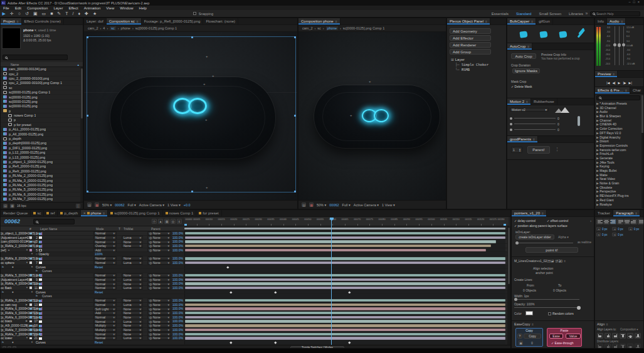  I want to click on tool-icon-12: ★, so click(94, 14).